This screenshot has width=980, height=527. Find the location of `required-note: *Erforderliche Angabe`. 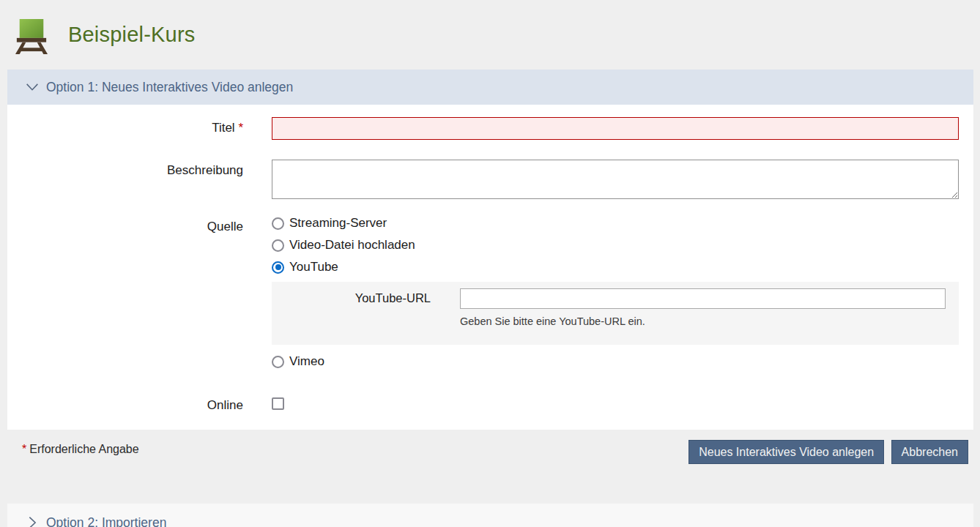

required-note: *Erforderliche Angabe is located at coordinates (81, 448).